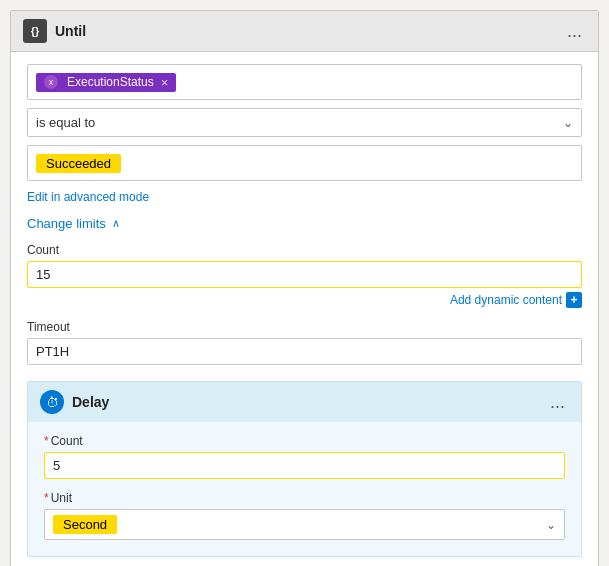 The width and height of the screenshot is (609, 566). Describe the element at coordinates (304, 300) in the screenshot. I see `add-dynamic-row: Add dynamic content +` at that location.